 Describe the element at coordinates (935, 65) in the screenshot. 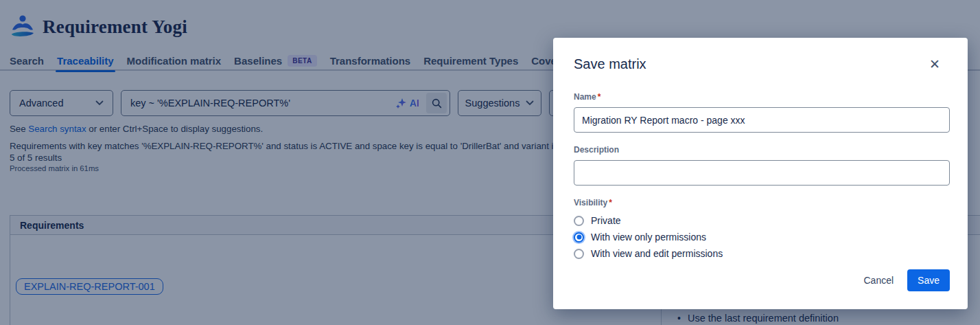

I see `close-icon: ✕` at that location.